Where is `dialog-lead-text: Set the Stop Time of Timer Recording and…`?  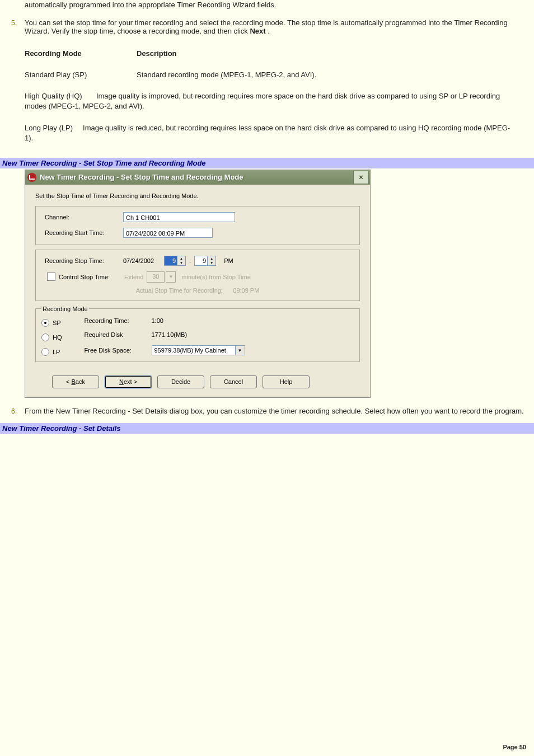
dialog-lead-text: Set the Stop Time of Timer Recording and… is located at coordinates (198, 196).